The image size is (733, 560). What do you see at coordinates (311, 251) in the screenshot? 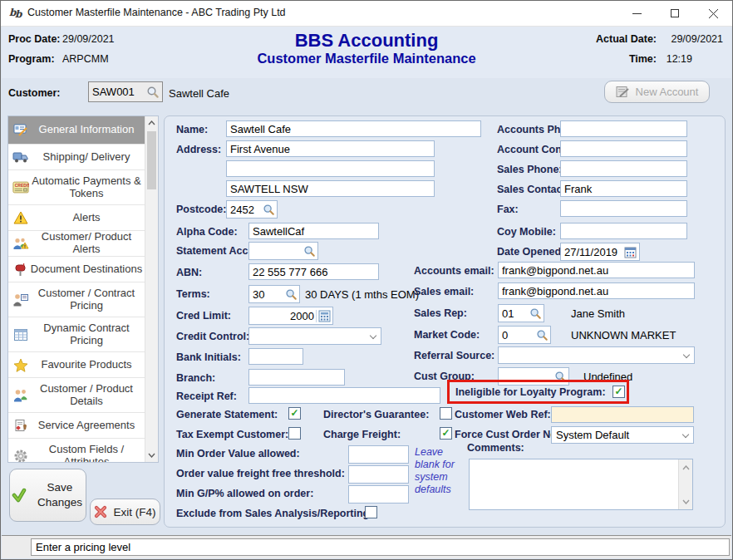
I see `statement-acc-search-icon` at bounding box center [311, 251].